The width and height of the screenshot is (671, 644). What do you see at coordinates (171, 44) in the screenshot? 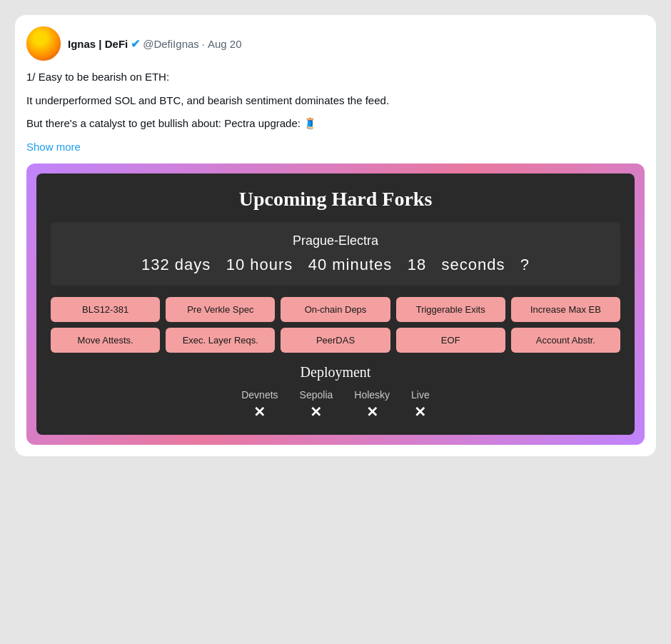
I see `author-handle: @DefiIgnas` at bounding box center [171, 44].